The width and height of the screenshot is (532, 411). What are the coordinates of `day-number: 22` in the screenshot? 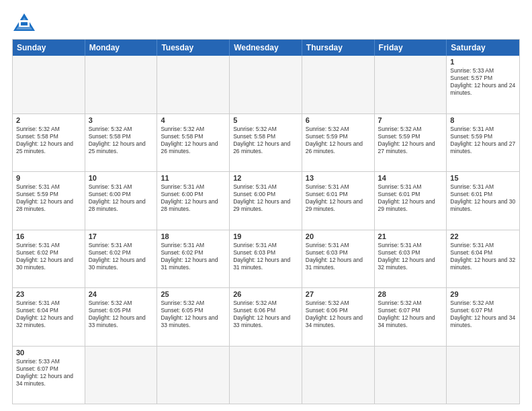 It's located at (483, 236).